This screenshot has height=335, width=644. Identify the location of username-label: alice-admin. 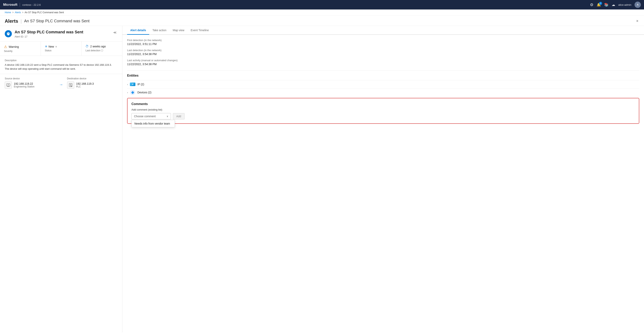
(625, 5).